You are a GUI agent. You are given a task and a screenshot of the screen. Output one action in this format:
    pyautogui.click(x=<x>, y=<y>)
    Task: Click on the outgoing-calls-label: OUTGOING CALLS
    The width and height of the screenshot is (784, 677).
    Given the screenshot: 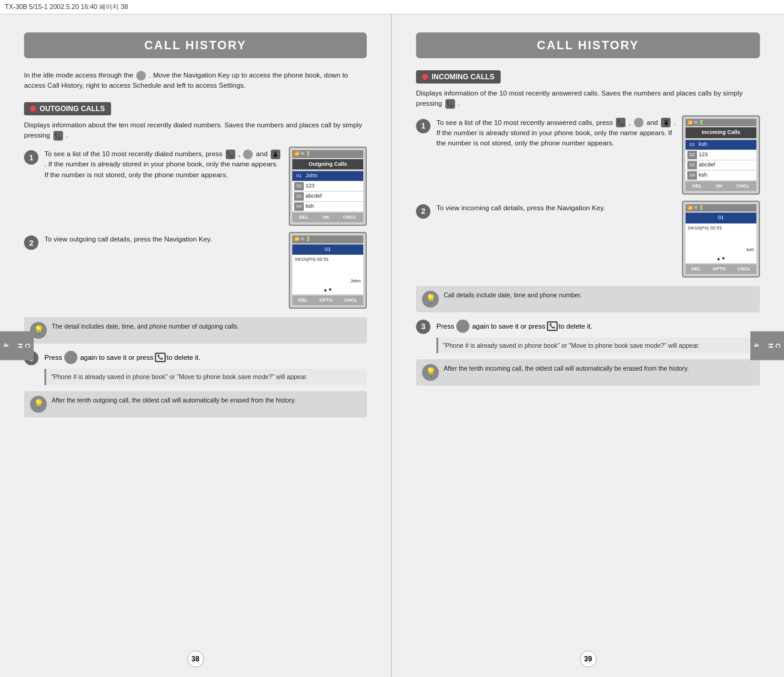 What is the action you would take?
    pyautogui.click(x=72, y=109)
    